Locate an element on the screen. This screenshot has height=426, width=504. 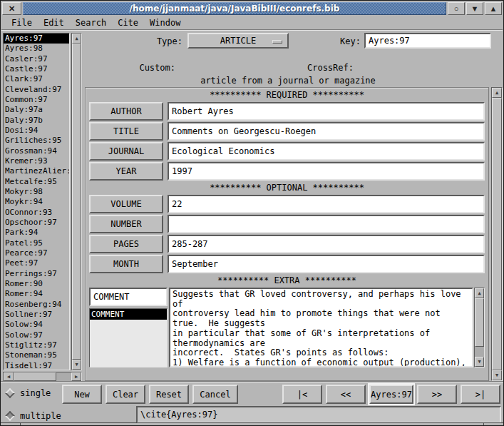
menu-edit: Edit is located at coordinates (54, 23).